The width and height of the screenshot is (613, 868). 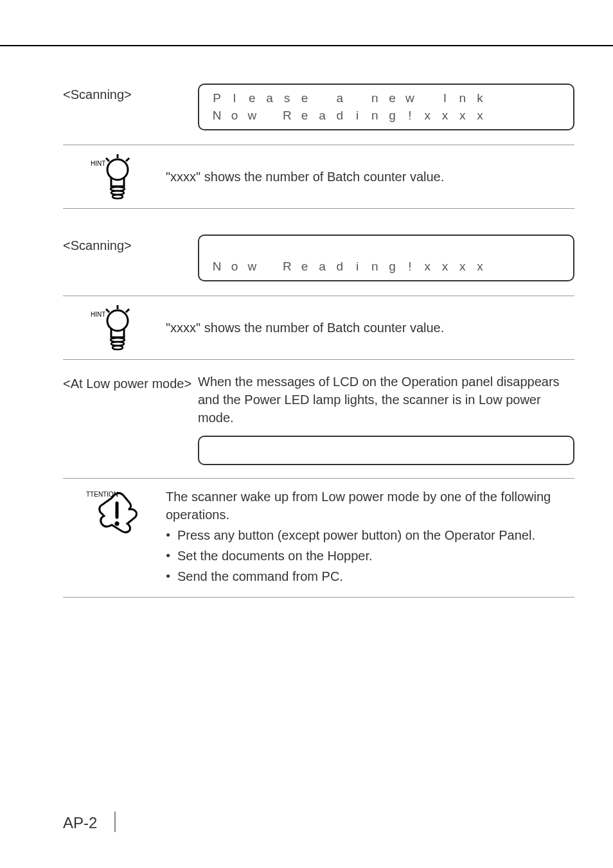 What do you see at coordinates (115, 822) in the screenshot?
I see `page-number-divider` at bounding box center [115, 822].